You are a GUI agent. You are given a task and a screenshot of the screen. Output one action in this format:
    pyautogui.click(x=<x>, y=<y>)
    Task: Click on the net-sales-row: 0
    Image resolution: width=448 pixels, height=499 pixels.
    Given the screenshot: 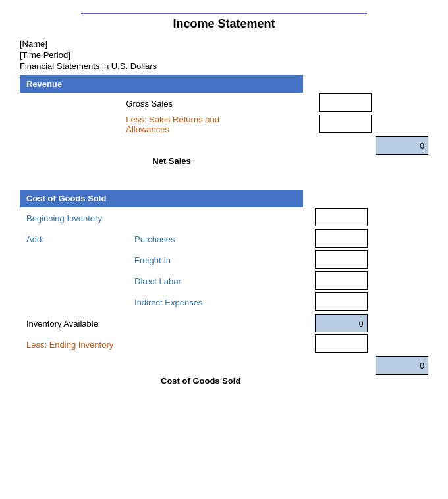 What is the action you would take?
    pyautogui.click(x=224, y=145)
    